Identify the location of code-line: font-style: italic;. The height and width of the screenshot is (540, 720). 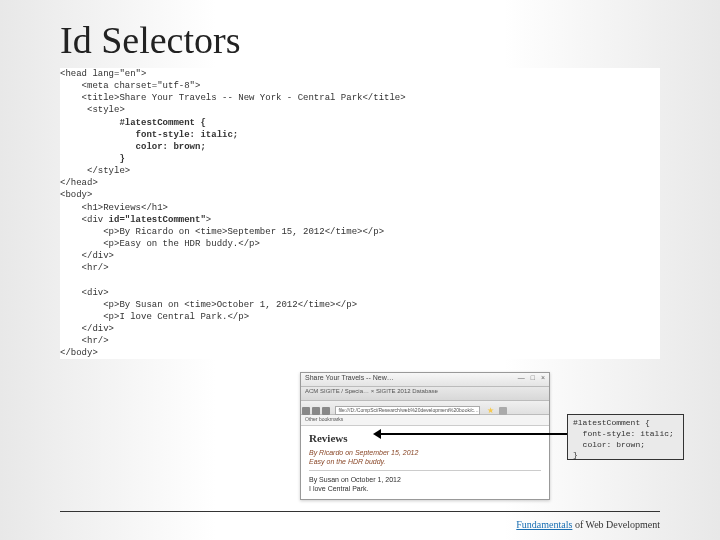
(149, 135).